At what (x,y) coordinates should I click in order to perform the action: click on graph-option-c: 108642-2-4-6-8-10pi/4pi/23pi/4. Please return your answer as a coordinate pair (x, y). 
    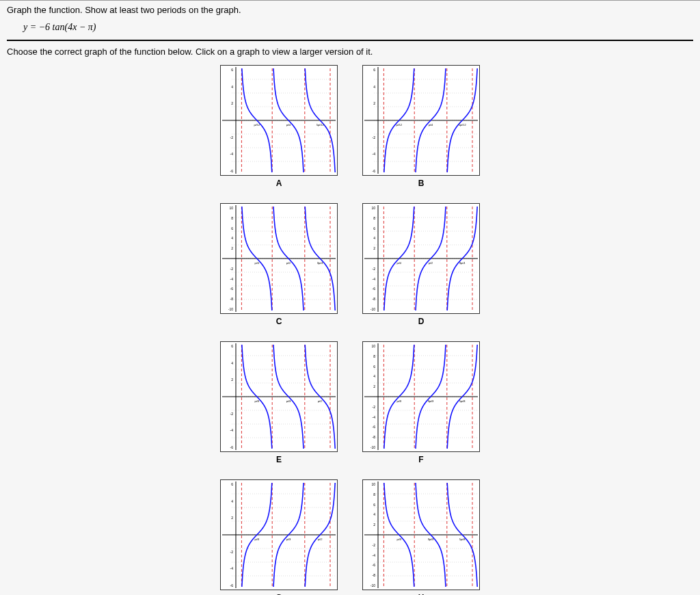
    Looking at the image, I should click on (279, 259).